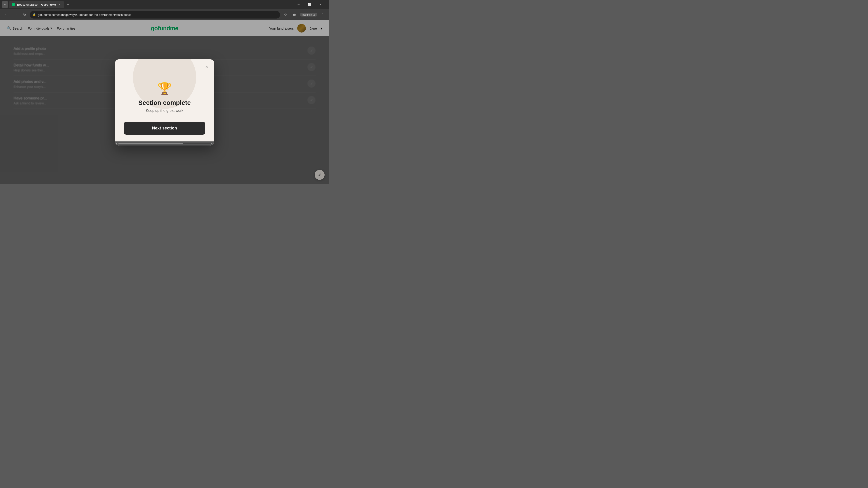 This screenshot has width=868, height=488. Describe the element at coordinates (164, 15) in the screenshot. I see `address-bar: ← → ↻ 🔒 gofundme.com/manage/wdywu-donate…` at that location.